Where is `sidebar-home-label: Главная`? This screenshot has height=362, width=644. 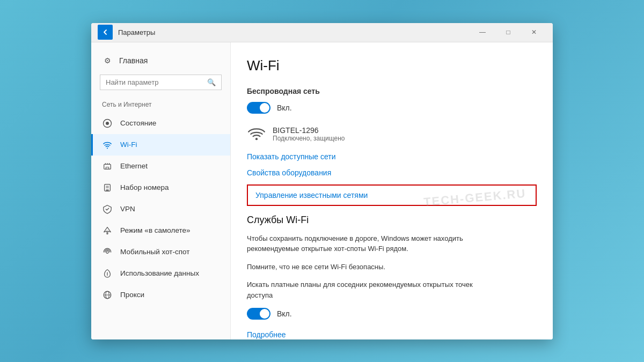 sidebar-home-label: Главная is located at coordinates (133, 61).